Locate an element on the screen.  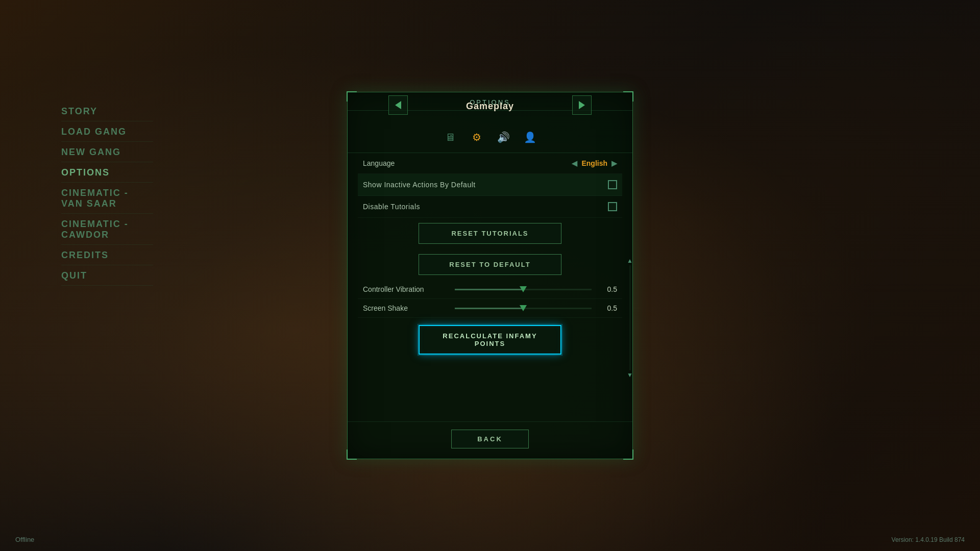
scrollbar: ▲ ▼ is located at coordinates (630, 318).